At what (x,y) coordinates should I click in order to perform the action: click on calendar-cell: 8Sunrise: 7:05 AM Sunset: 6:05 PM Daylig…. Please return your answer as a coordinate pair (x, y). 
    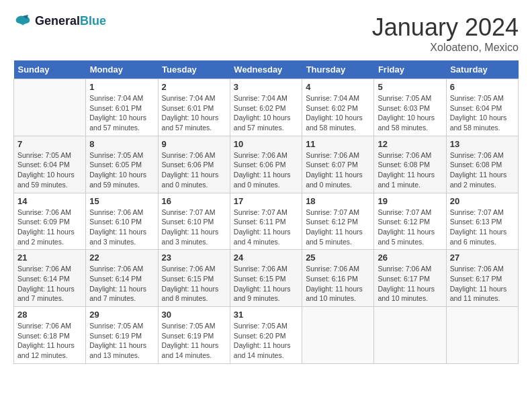
    Looking at the image, I should click on (122, 164).